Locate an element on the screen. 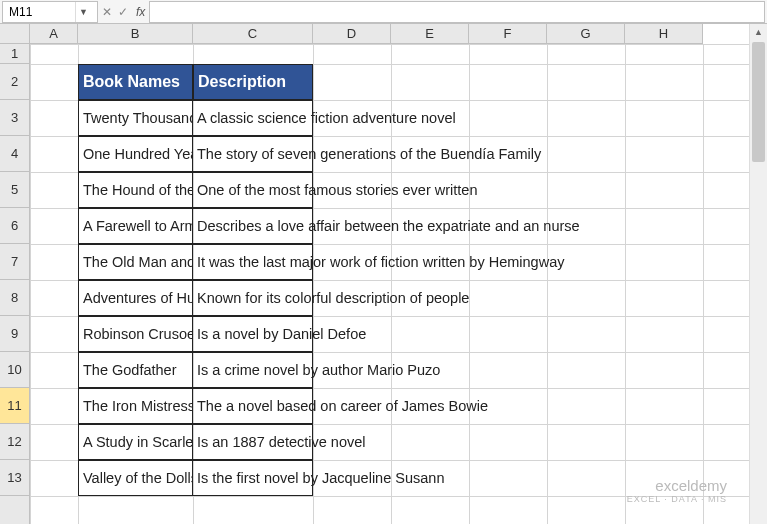 The height and width of the screenshot is (524, 767). cell-b3: Twenty Thousand Leagues is located at coordinates (136, 118).